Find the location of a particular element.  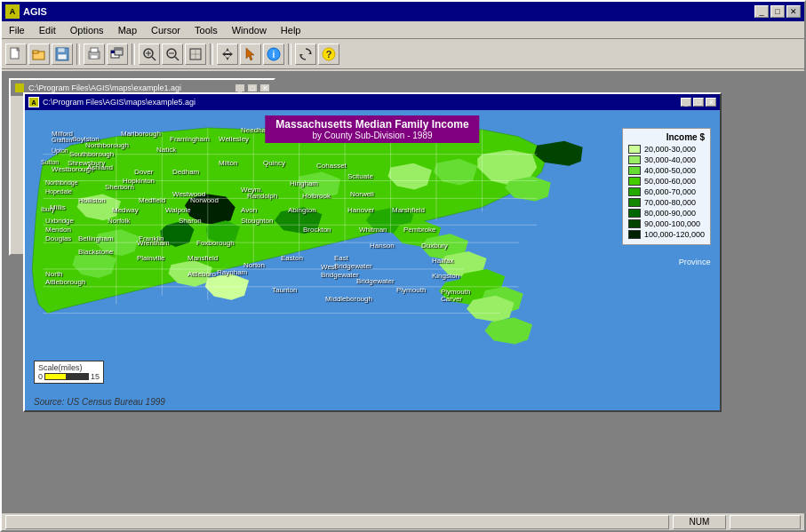

toolbar-pan-btn is located at coordinates (227, 54).